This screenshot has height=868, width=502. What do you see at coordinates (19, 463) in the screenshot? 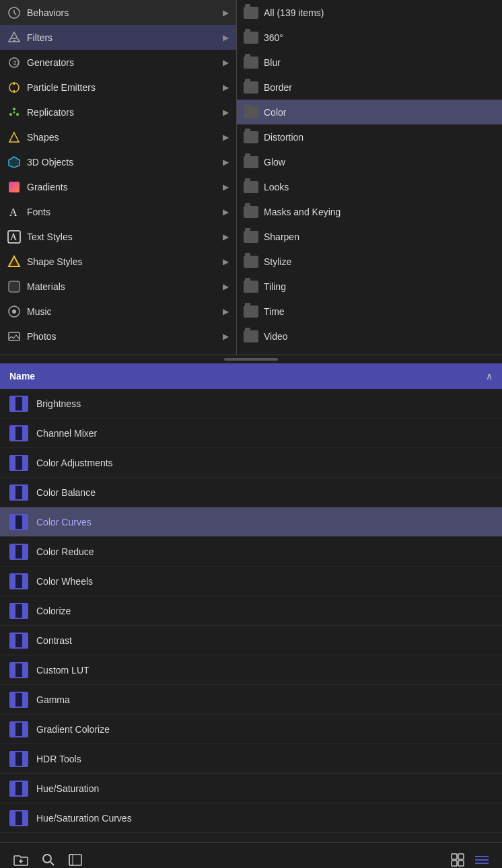
I see `film-icon-color-adjustments` at bounding box center [19, 463].